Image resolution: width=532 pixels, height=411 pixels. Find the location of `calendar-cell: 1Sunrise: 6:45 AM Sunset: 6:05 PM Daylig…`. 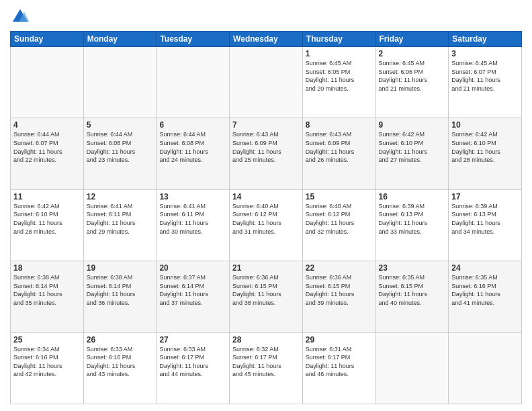

calendar-cell: 1Sunrise: 6:45 AM Sunset: 6:05 PM Daylig… is located at coordinates (339, 83).